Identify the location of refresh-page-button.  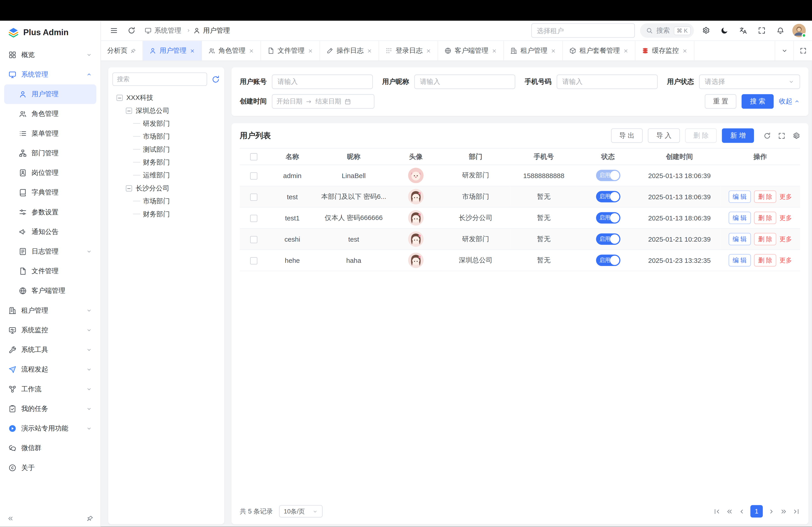
(132, 31).